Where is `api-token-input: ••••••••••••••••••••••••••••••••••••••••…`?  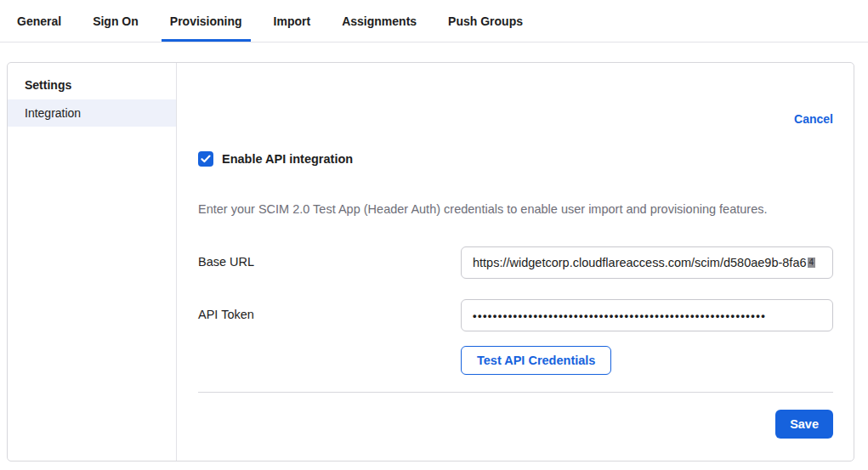 api-token-input: ••••••••••••••••••••••••••••••••••••••••… is located at coordinates (647, 315).